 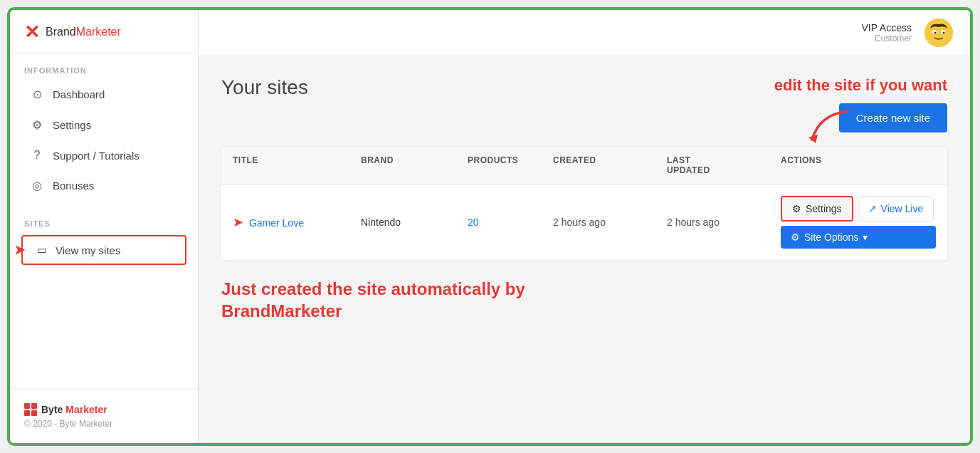 I want to click on cell-products: 20, so click(x=510, y=222).